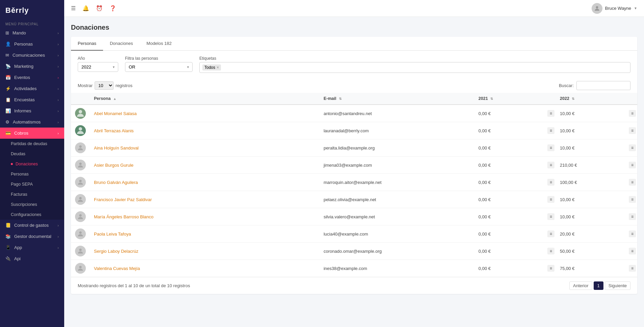 The height and width of the screenshot is (327, 644). I want to click on person-name-link: Aina Holguín Sandoval, so click(116, 148).